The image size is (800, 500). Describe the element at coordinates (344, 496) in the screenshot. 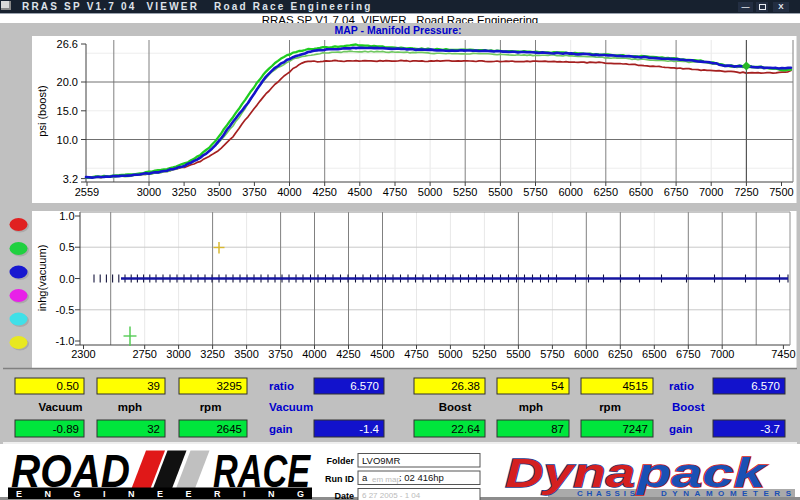

I see `svg-text: Date` at that location.